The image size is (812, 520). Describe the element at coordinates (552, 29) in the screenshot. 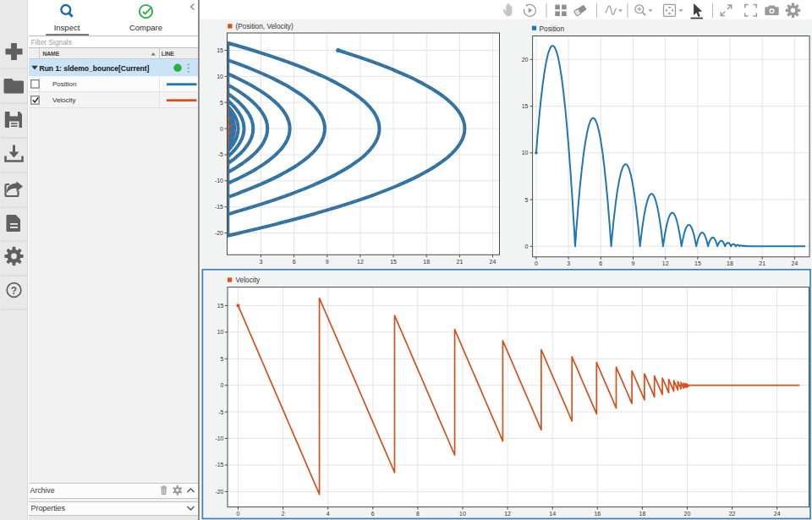

I see `svg-text: Position` at that location.